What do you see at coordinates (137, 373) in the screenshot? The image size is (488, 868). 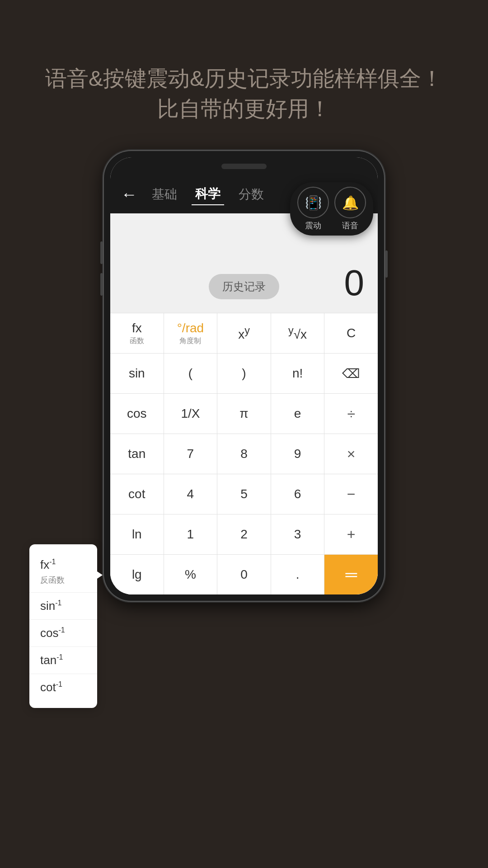 I see `key-sin: sin` at bounding box center [137, 373].